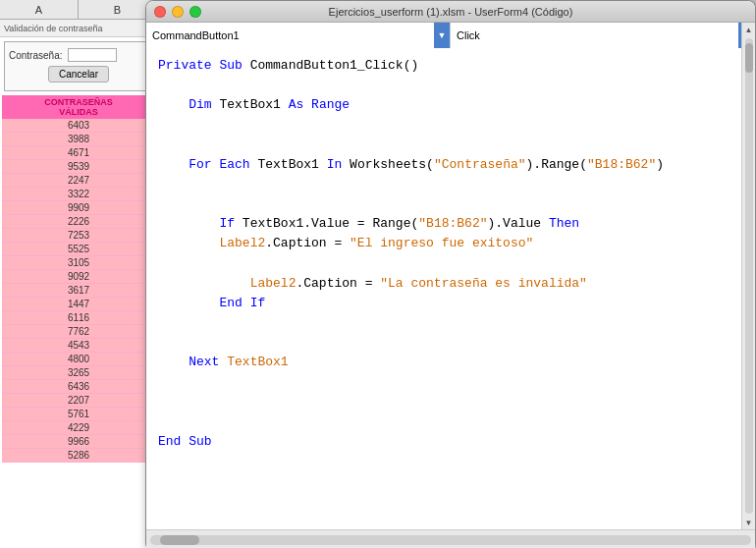 Image resolution: width=756 pixels, height=548 pixels. Describe the element at coordinates (79, 194) in the screenshot. I see `list-item: 3322` at that location.